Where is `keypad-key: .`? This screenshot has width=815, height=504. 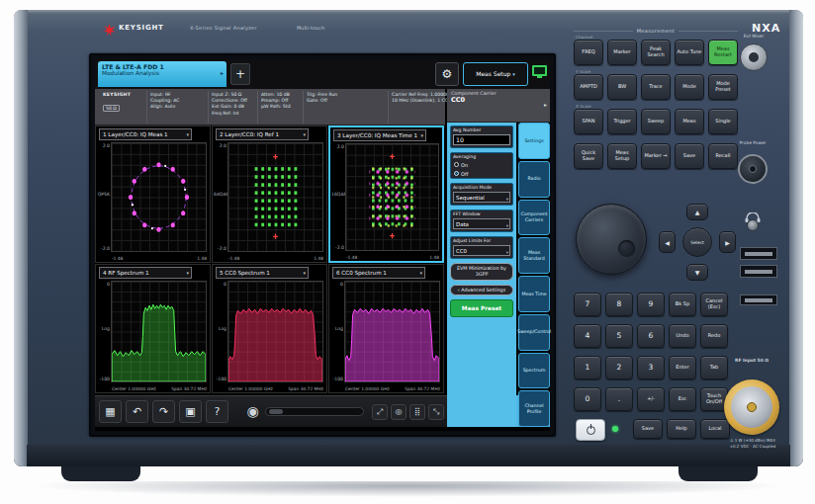
keypad-key: . is located at coordinates (619, 399).